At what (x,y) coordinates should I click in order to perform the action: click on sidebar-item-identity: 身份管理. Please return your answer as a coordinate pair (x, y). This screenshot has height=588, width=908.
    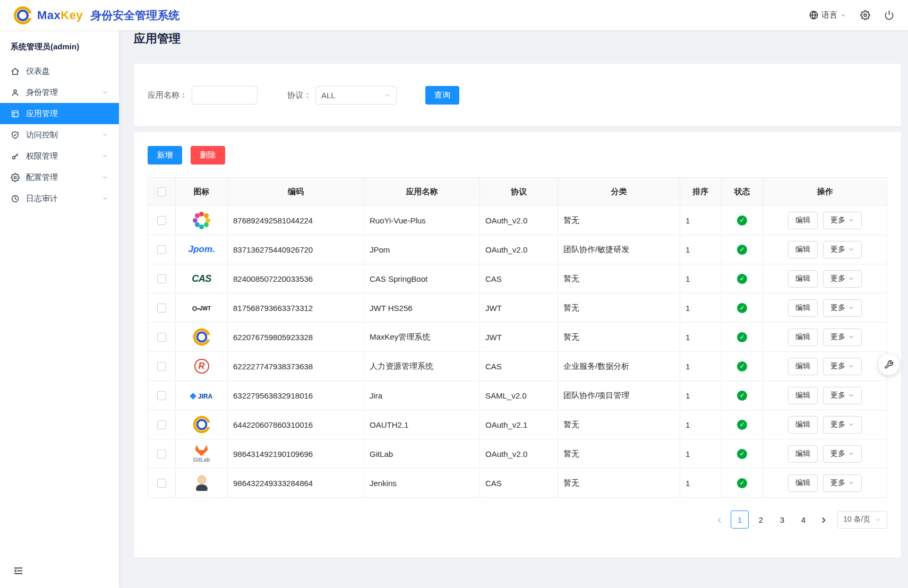
    Looking at the image, I should click on (59, 92).